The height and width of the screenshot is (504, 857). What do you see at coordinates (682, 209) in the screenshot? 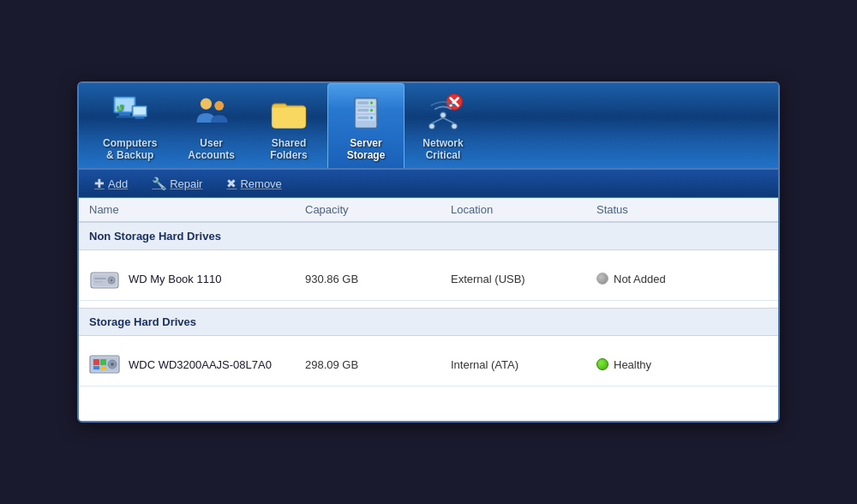
I see `col-status: Status` at bounding box center [682, 209].